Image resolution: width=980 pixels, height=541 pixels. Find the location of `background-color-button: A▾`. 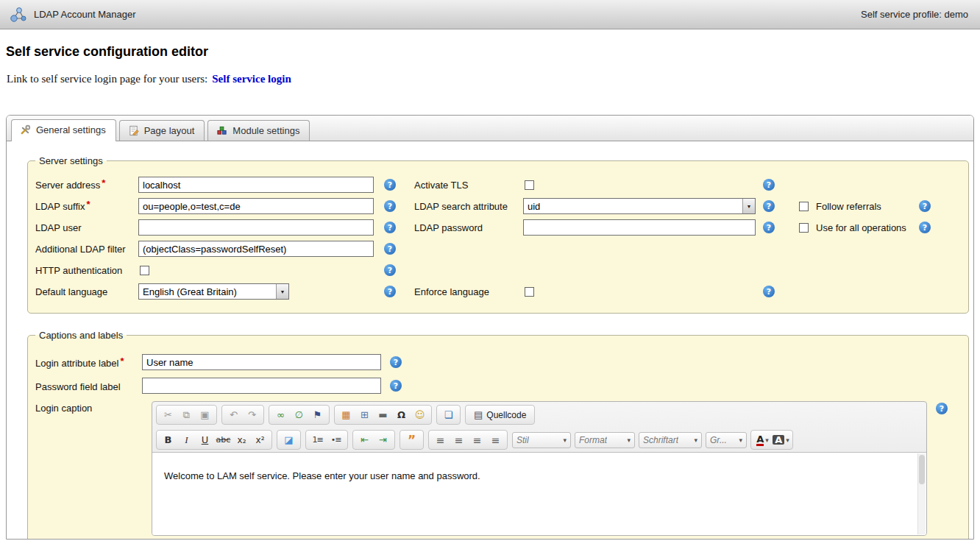

background-color-button: A▾ is located at coordinates (781, 440).